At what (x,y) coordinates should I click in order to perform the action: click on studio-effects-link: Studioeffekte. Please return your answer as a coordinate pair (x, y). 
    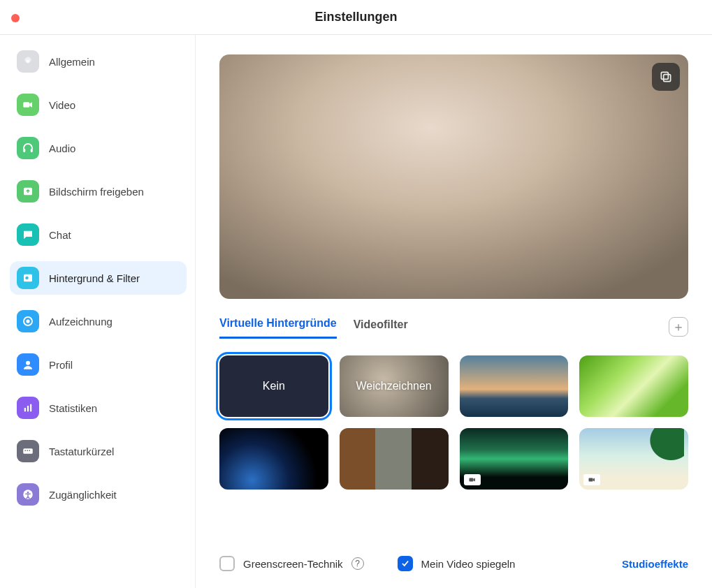
    Looking at the image, I should click on (655, 564).